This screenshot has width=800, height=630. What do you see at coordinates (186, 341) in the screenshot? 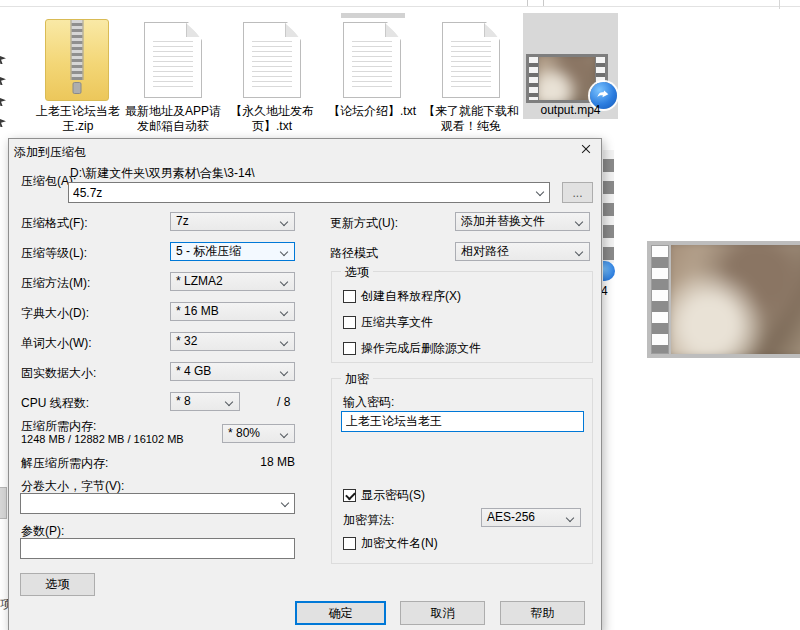
I see `combo-value: * 32` at bounding box center [186, 341].